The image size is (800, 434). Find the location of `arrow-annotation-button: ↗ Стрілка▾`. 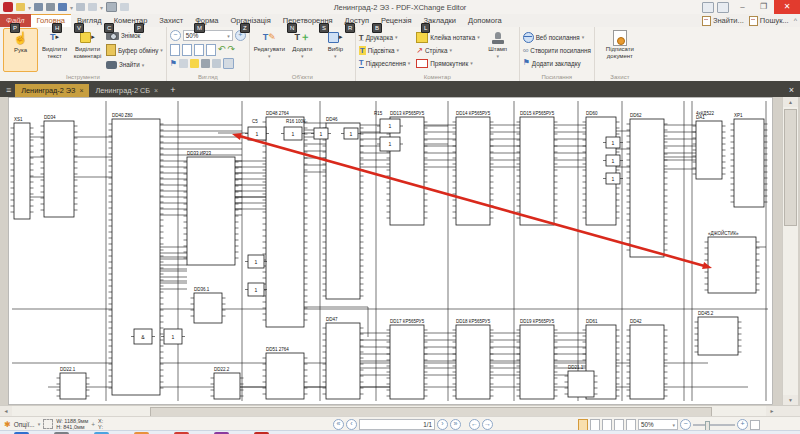

arrow-annotation-button: ↗ Стрілка▾ is located at coordinates (448, 50).